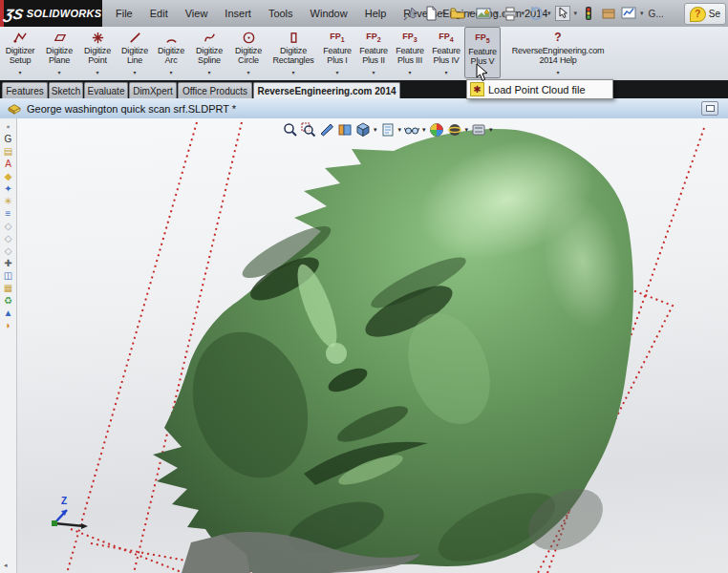 The height and width of the screenshot is (573, 728). What do you see at coordinates (9, 139) in the screenshot?
I see `part-name-icon: G` at bounding box center [9, 139].